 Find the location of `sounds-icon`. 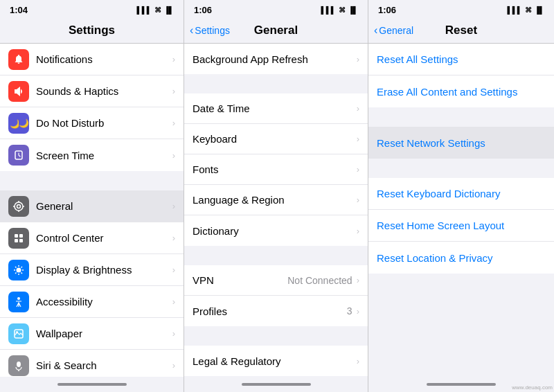

sounds-icon is located at coordinates (19, 91).